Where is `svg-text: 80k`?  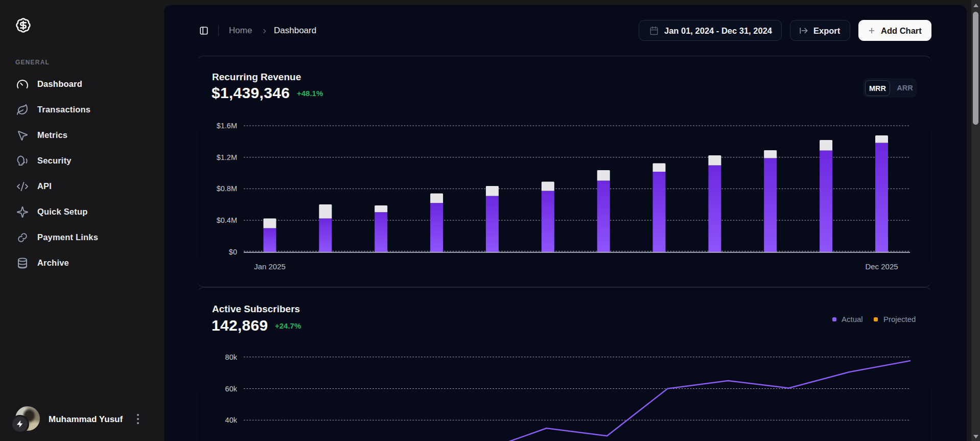
svg-text: 80k is located at coordinates (231, 357).